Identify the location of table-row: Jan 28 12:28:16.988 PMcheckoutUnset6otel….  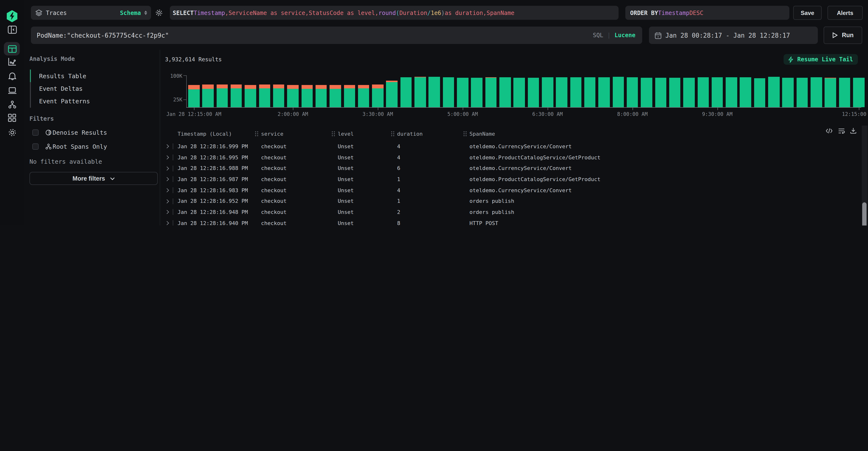
(514, 168).